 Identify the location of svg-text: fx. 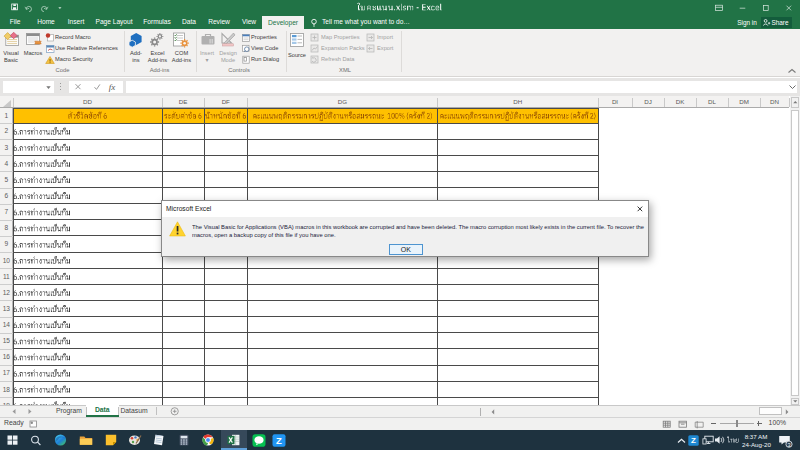
(111, 87).